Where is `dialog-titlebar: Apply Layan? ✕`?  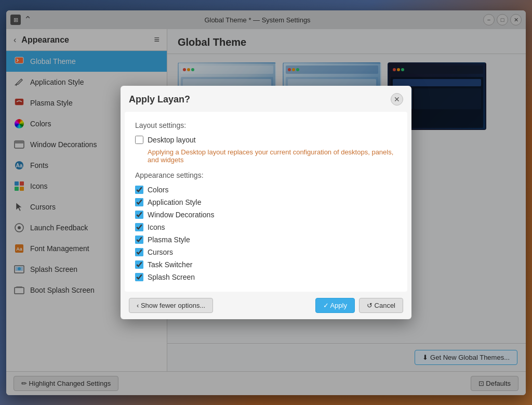 dialog-titlebar: Apply Layan? ✕ is located at coordinates (266, 99).